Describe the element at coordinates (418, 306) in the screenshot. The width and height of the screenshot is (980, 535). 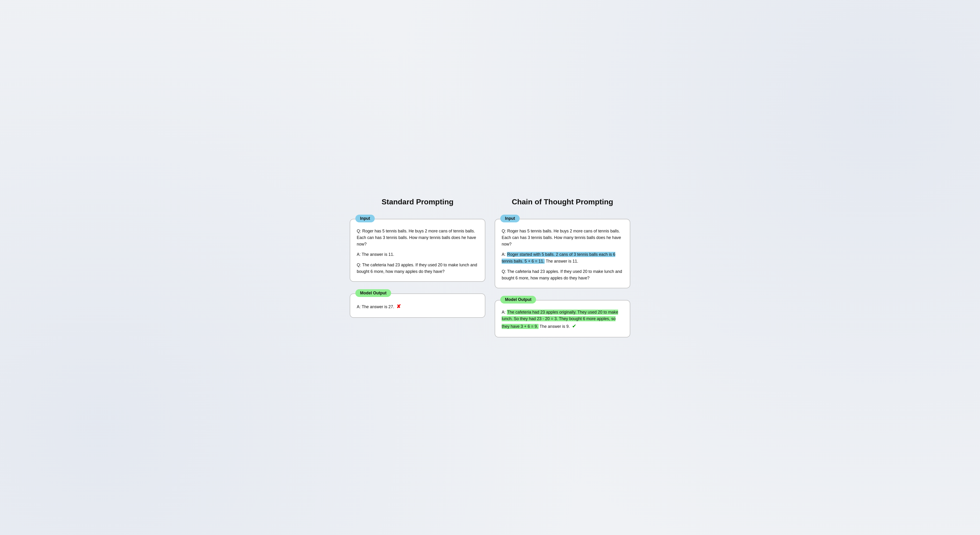
I see `standard-output-wrapper: Model Output A: The answer is 27. ✘` at that location.